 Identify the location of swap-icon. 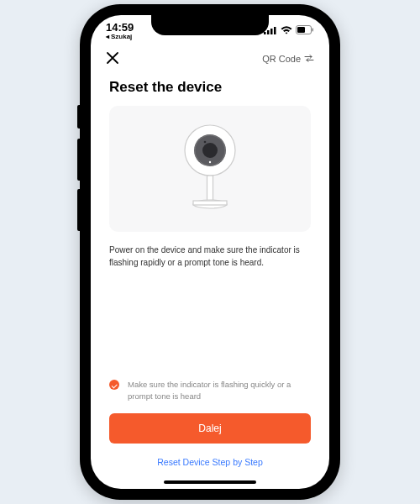
(309, 59).